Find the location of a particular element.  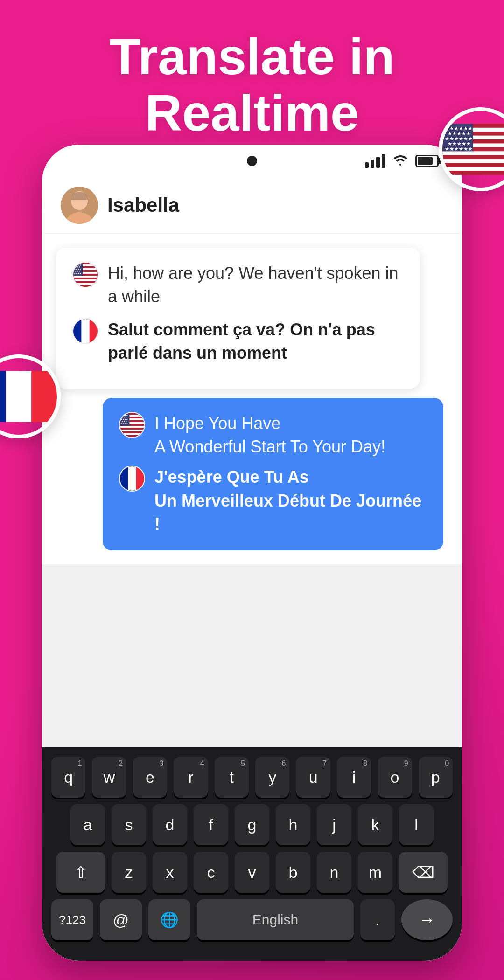

sent-en-text: I Hope You Have A Wonderful Start To You… is located at coordinates (270, 436).